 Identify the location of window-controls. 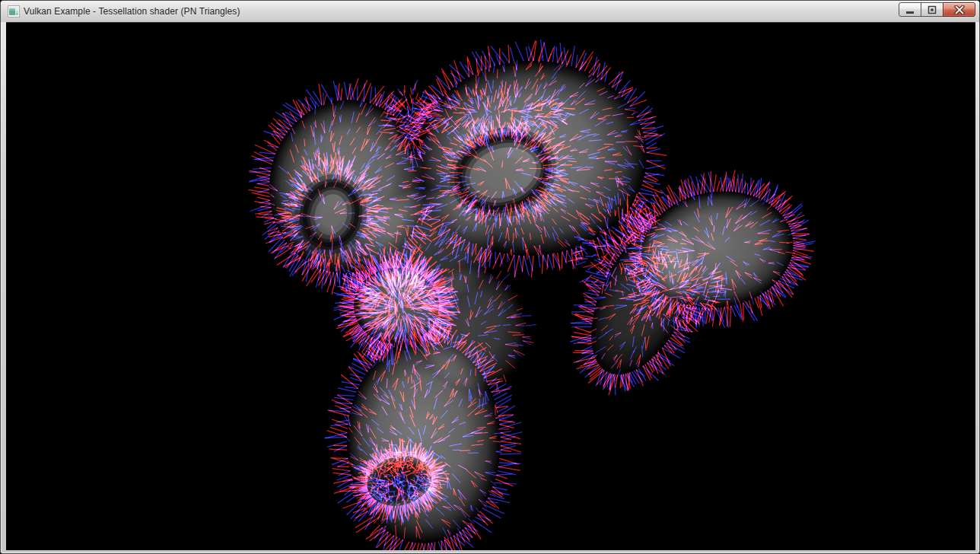
(937, 9).